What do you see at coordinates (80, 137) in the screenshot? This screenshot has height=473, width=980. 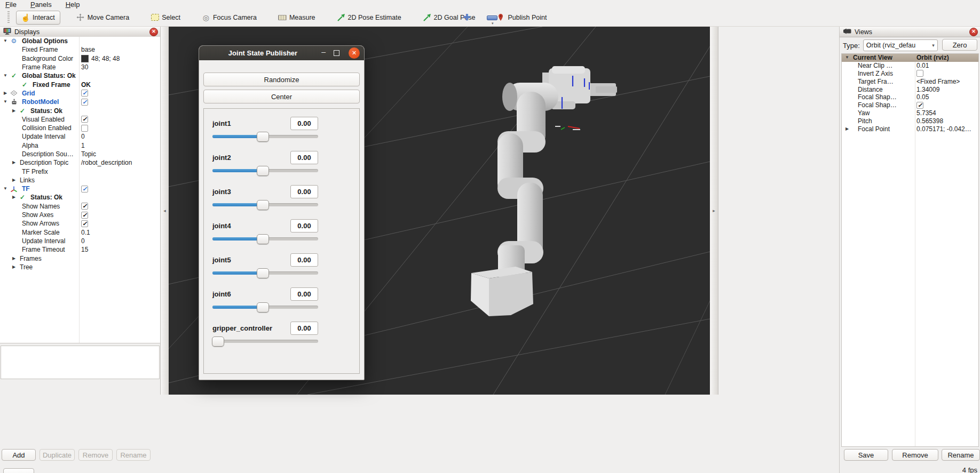 I see `row-update-interval: Update Interval 0` at bounding box center [80, 137].